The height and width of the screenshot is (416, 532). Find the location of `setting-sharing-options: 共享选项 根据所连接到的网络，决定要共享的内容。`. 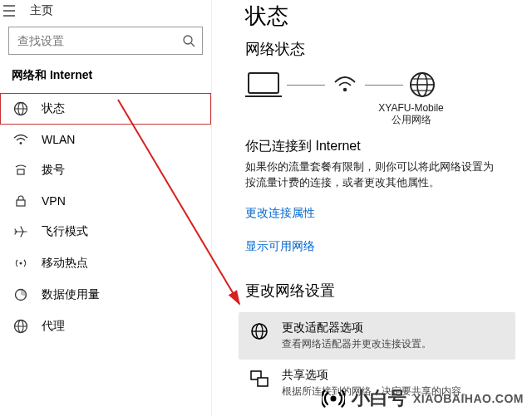

setting-sharing-options: 共享选项 根据所连接到的网络，决定要共享的内容。 is located at coordinates (381, 384).